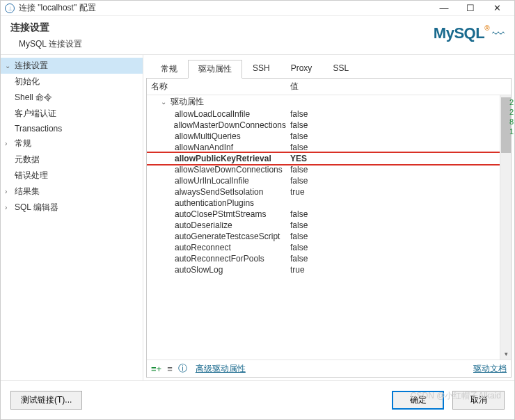 The height and width of the screenshot is (420, 515). What do you see at coordinates (72, 97) in the screenshot?
I see `sidebar-item: Shell 命令` at bounding box center [72, 97].